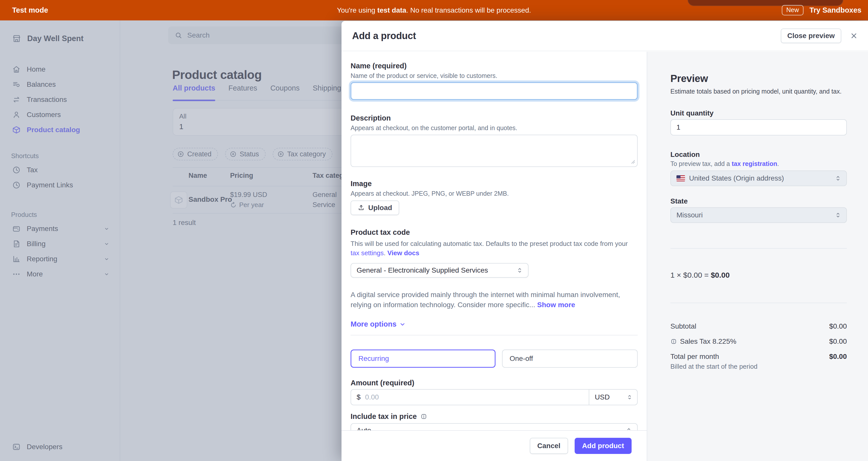  Describe the element at coordinates (404, 253) in the screenshot. I see `view-docs-link: View docs` at that location.